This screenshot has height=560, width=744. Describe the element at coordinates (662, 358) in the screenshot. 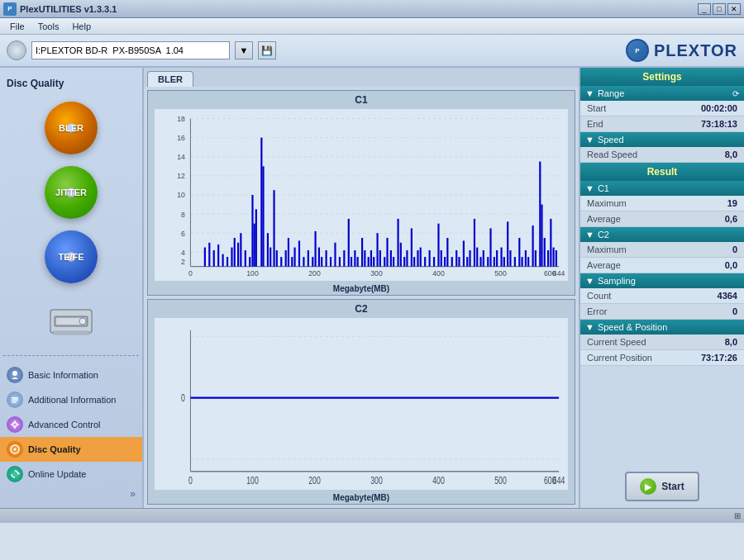

I see `current-pos-row: Current Position 73:17:26` at that location.